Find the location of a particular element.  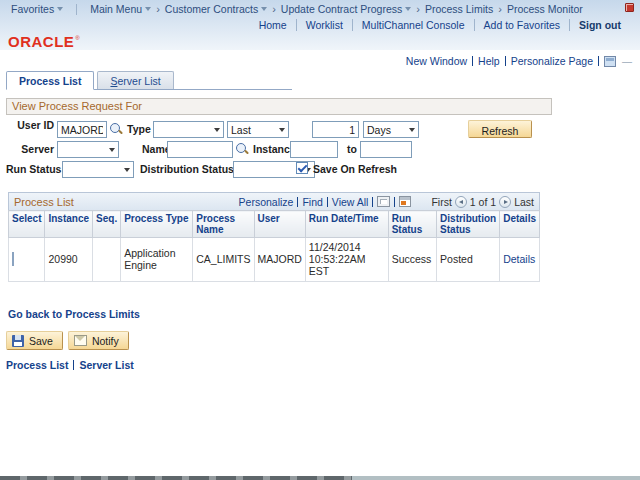

main-menu-label: Main Menu is located at coordinates (116, 9).